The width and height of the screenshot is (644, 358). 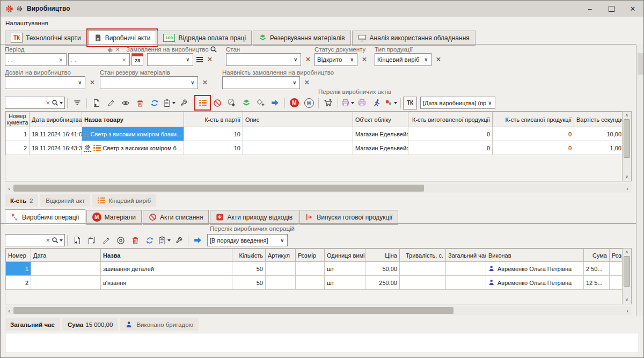 What do you see at coordinates (247, 240) in the screenshot?
I see `ops-sort-select: [В порядку введення] ∨` at bounding box center [247, 240].